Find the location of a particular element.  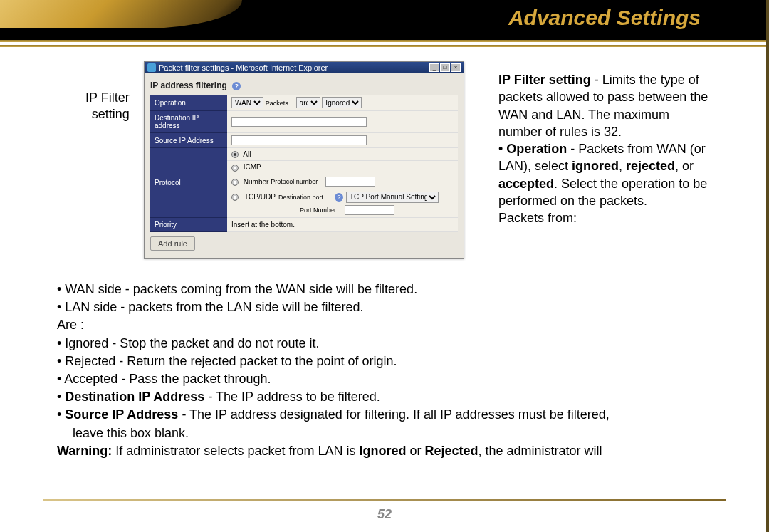

protocol-all-row: All is located at coordinates (342, 155).